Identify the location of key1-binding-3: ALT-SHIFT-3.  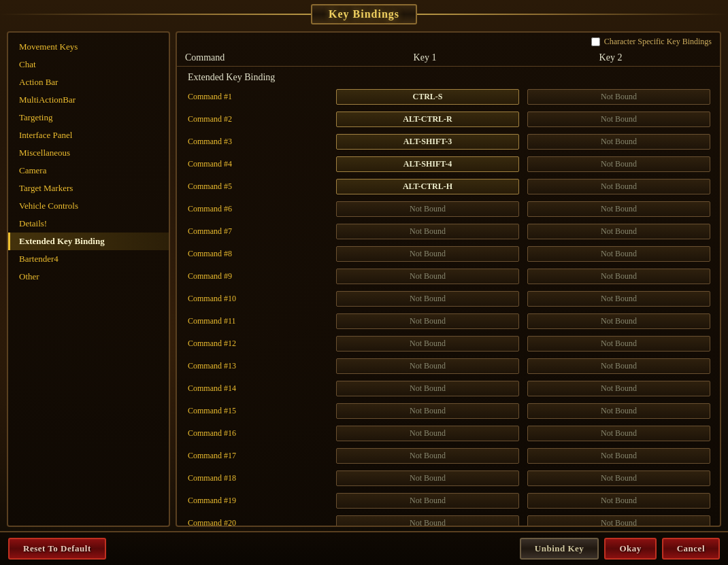
(427, 141).